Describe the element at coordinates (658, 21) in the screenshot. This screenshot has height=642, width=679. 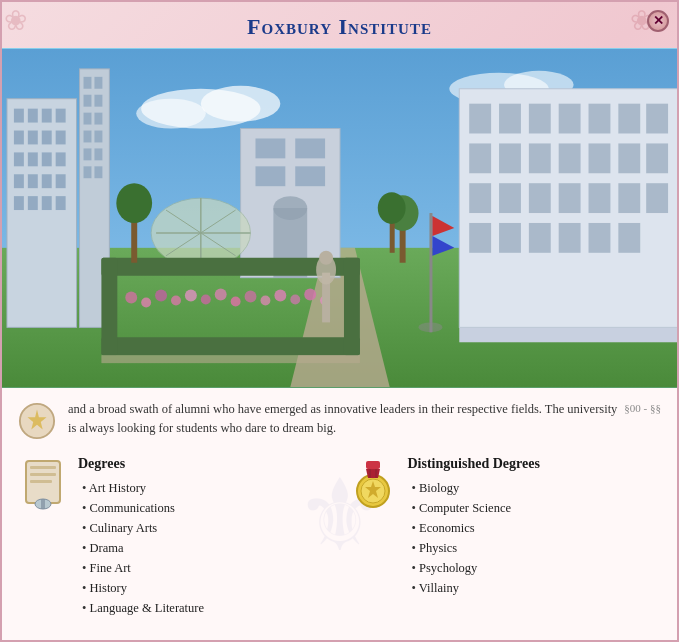
I see `close-button: ✕` at that location.